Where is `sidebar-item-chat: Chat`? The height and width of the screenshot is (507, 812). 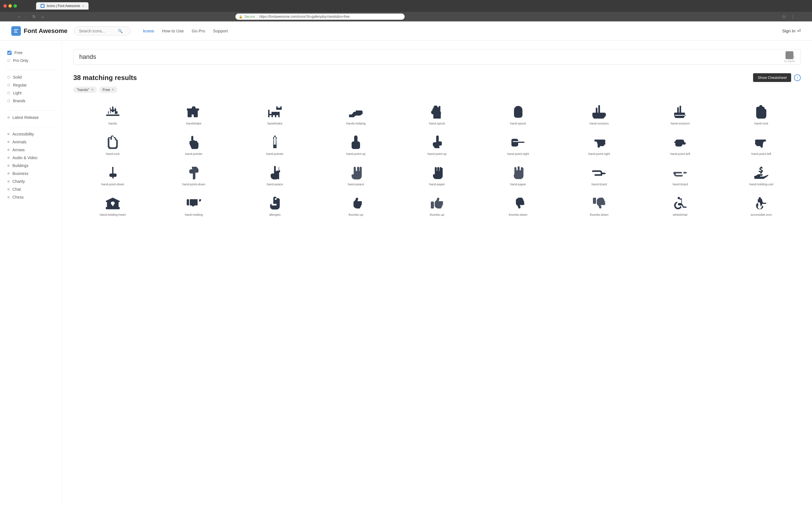 sidebar-item-chat: Chat is located at coordinates (31, 189).